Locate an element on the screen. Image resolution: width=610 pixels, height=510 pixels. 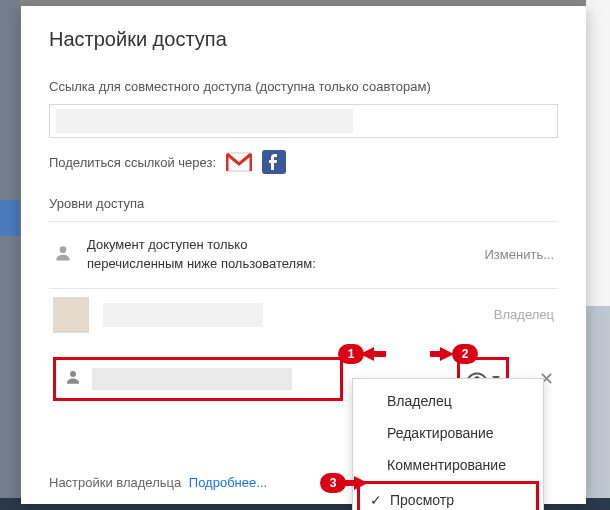
share-link-input is located at coordinates (304, 121).